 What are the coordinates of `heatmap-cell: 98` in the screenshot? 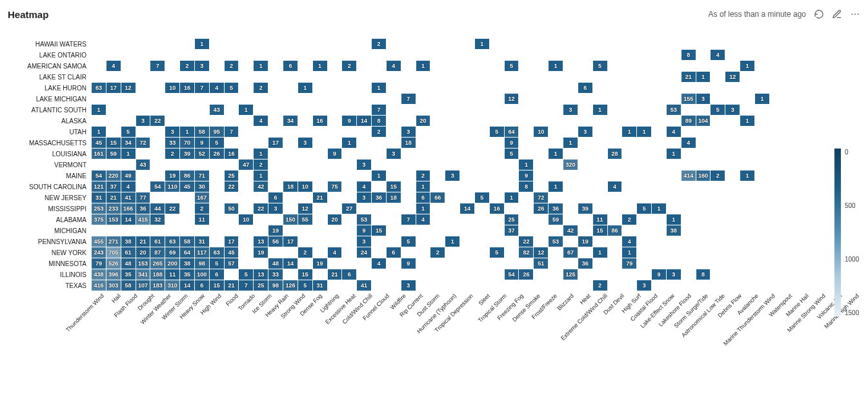 It's located at (202, 263).